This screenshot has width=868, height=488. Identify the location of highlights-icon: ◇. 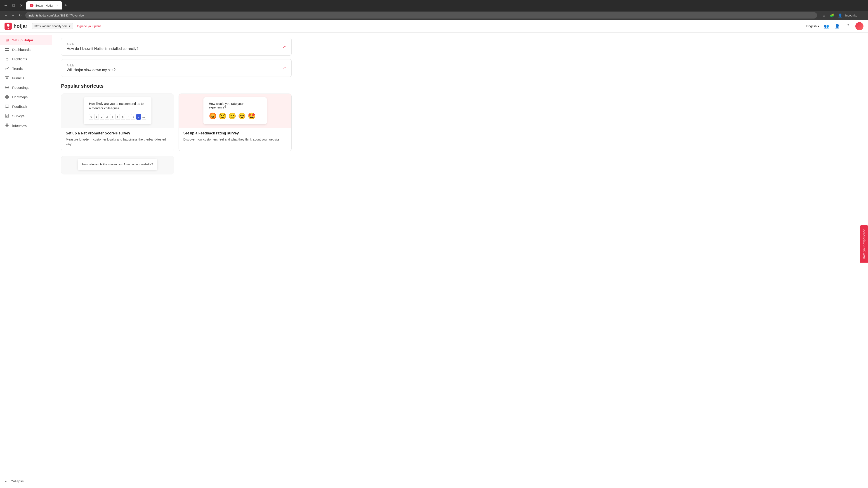
(7, 59).